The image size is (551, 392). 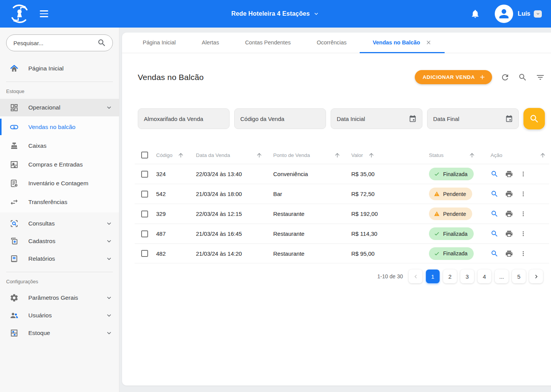 What do you see at coordinates (390, 253) in the screenshot?
I see `cell-valor: R$ 95,00` at bounding box center [390, 253].